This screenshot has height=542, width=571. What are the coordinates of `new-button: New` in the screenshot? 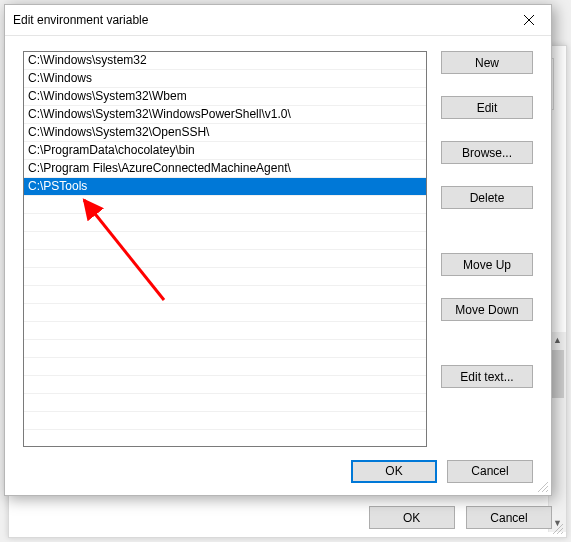 It's located at (487, 62).